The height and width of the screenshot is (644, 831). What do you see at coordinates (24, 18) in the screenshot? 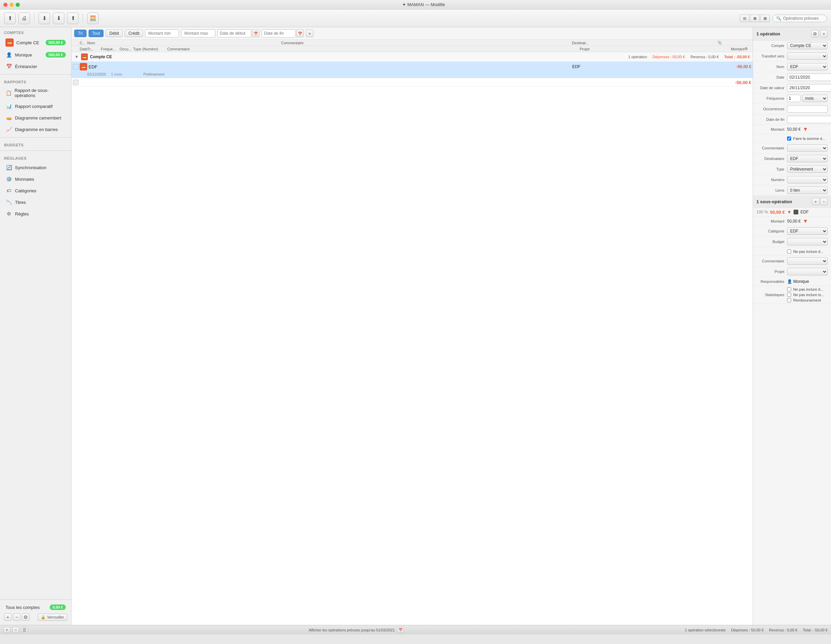
I see `print-button: 🖨` at bounding box center [24, 18].